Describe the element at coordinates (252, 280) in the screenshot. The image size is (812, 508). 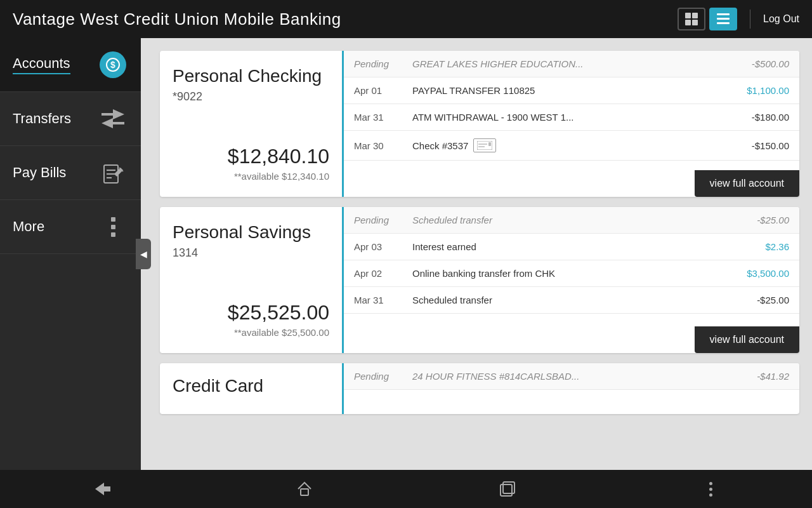
I see `account-left-savings: Personal Savings 1314 $25,525.00 **avail…` at that location.